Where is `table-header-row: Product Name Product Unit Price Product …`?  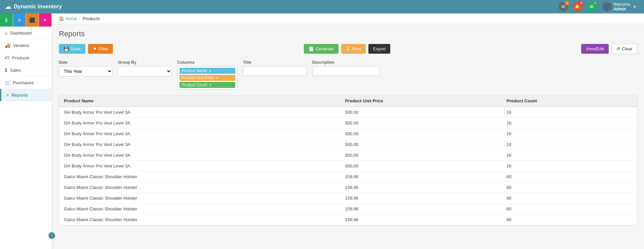 table-header-row: Product Name Product Unit Price Product … is located at coordinates (348, 101).